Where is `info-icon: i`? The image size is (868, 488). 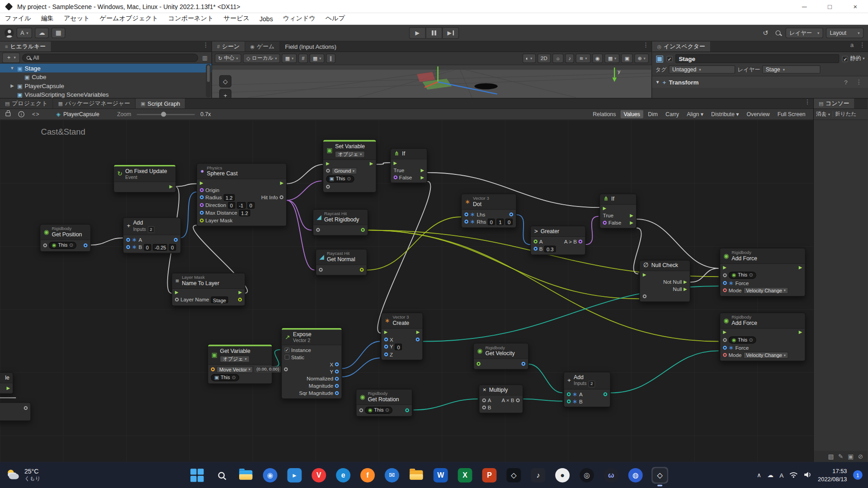 info-icon: i is located at coordinates (21, 114).